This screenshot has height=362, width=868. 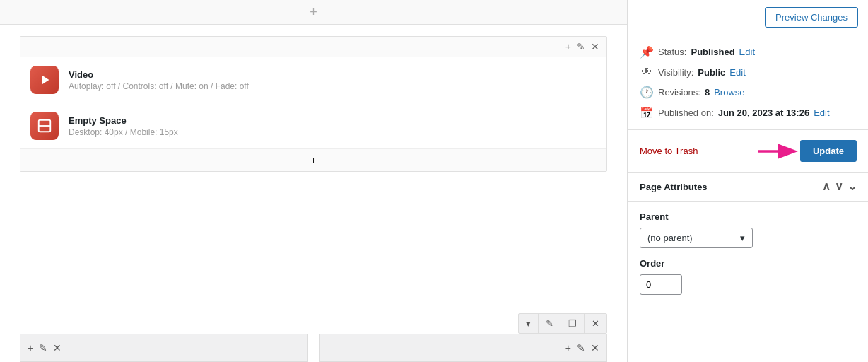 What do you see at coordinates (748, 263) in the screenshot?
I see `order-label: Order` at bounding box center [748, 263].